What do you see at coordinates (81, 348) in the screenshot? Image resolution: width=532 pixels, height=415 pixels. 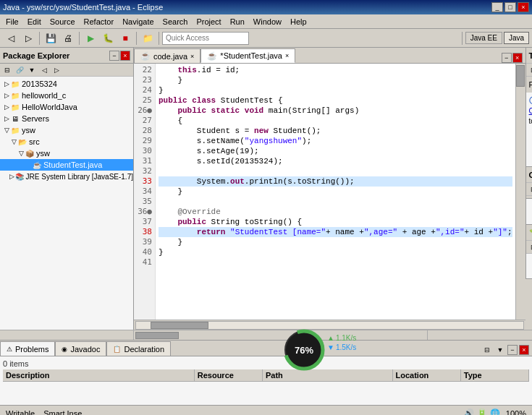 I see `tab-javadoc: ◉ Javadoc` at bounding box center [81, 348].